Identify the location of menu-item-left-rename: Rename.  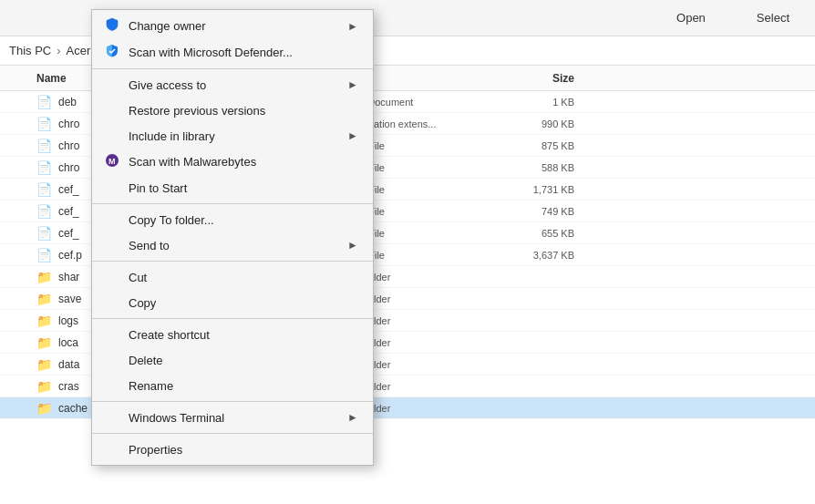
(139, 386).